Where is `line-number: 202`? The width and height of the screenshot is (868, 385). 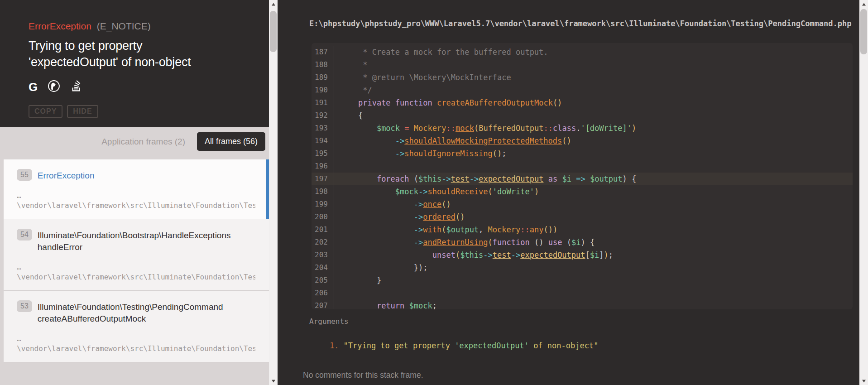 line-number: 202 is located at coordinates (323, 242).